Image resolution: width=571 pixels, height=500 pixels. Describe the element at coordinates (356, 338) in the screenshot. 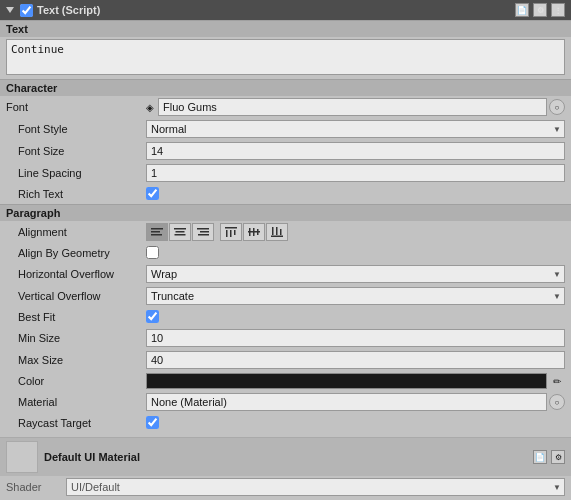

I see `min-size-input` at that location.